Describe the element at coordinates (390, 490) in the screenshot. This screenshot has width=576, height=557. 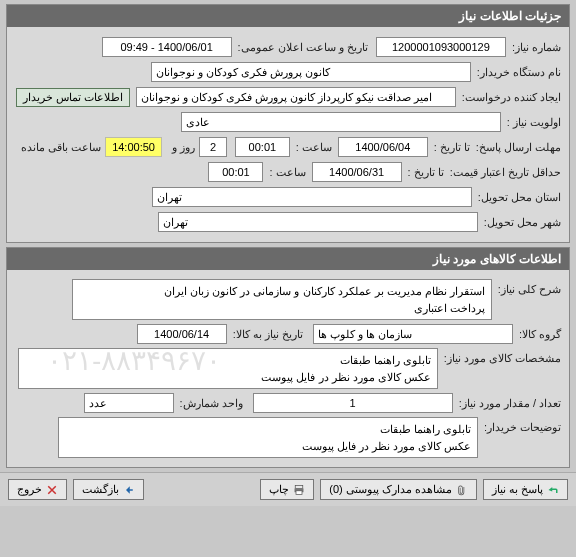
I see `attachments-button-label: مشاهده مدارک پیوستی (0)` at that location.